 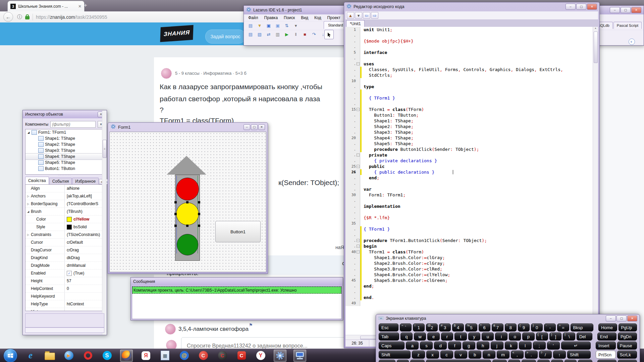 What do you see at coordinates (126, 356) in the screenshot?
I see `firefox-taskbar-icon` at bounding box center [126, 356].